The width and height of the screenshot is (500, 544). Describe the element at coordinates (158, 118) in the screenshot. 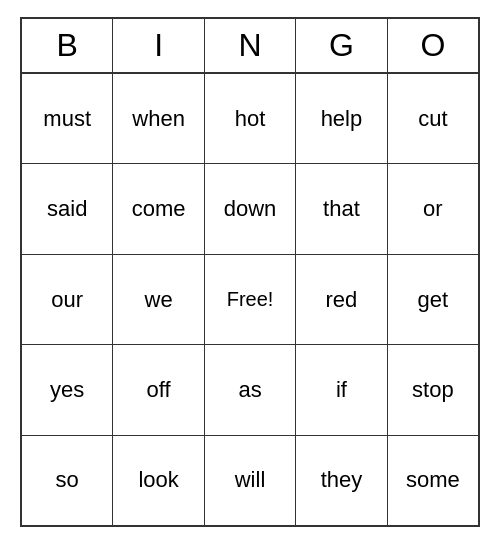

I see `bingo-cell-0-1: when` at that location.